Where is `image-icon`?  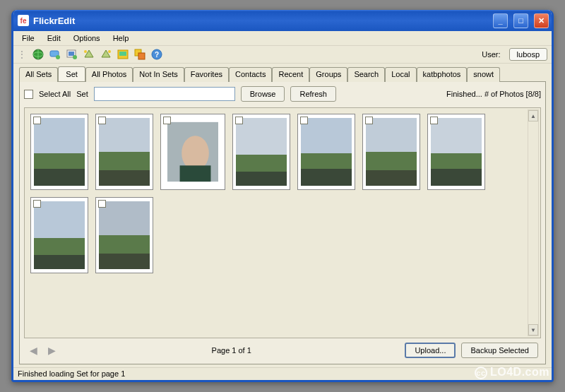
image-icon is located at coordinates (72, 54).